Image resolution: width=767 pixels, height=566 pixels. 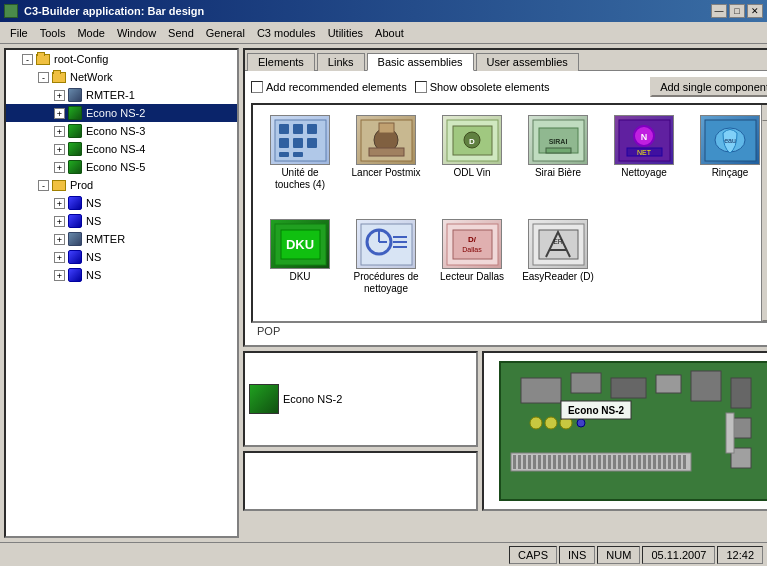 What do you see at coordinates (60, 150) in the screenshot?
I see `expander-econo-ns4: +` at bounding box center [60, 150].